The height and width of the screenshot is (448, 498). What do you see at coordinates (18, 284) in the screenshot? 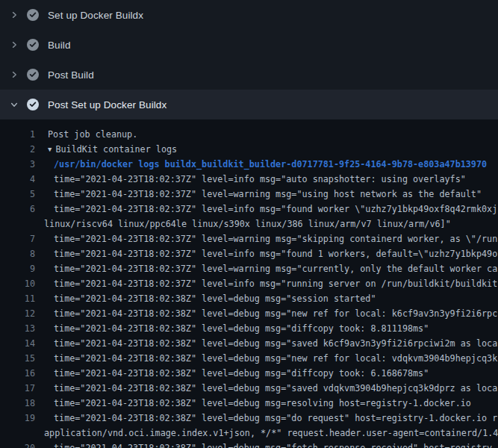
I see `line-number: 10` at bounding box center [18, 284].